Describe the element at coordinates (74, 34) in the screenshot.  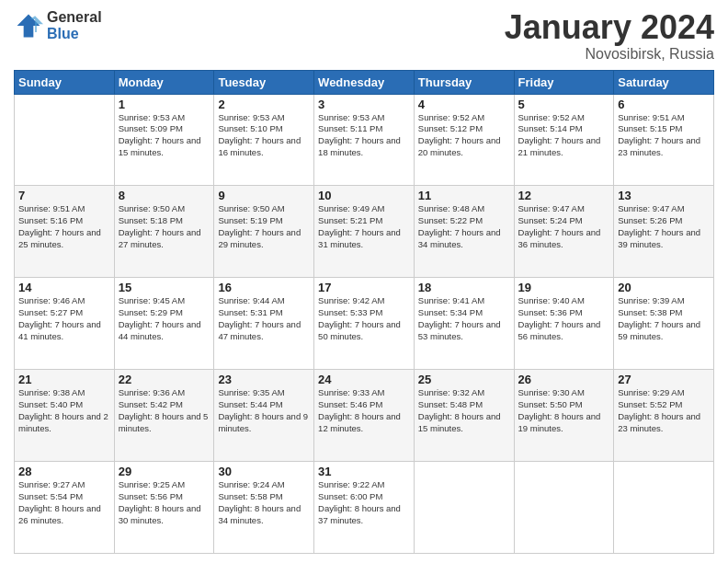
I see `logo-blue-text: Blue` at that location.